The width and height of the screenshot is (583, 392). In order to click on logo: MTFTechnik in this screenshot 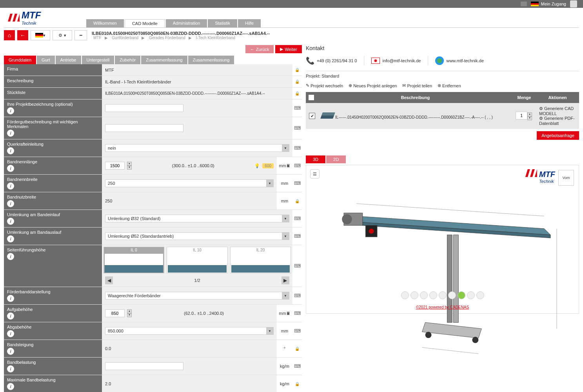, I will do `click(37, 18)`.